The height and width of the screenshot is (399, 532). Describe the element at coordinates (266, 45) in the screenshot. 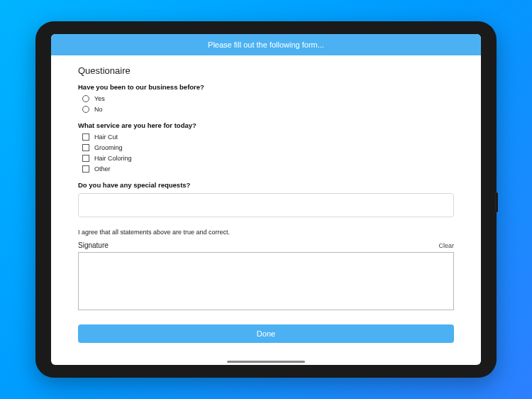

I see `header-title: Please fill out the following form...` at that location.